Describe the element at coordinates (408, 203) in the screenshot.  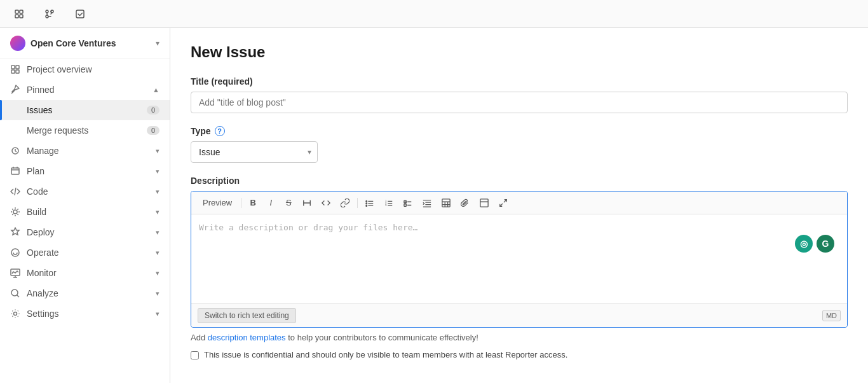
I see `toolbar-task-list-btn` at that location.